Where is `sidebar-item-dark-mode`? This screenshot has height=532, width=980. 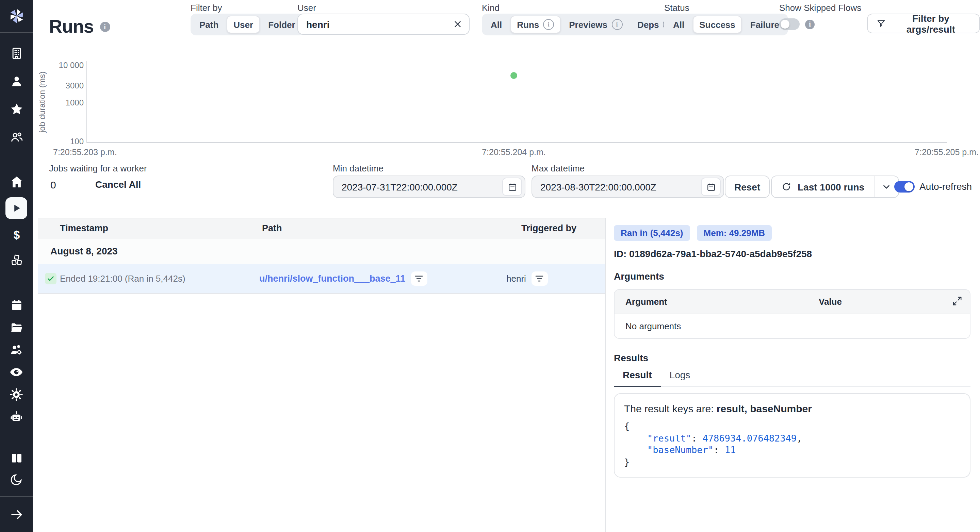 sidebar-item-dark-mode is located at coordinates (16, 480).